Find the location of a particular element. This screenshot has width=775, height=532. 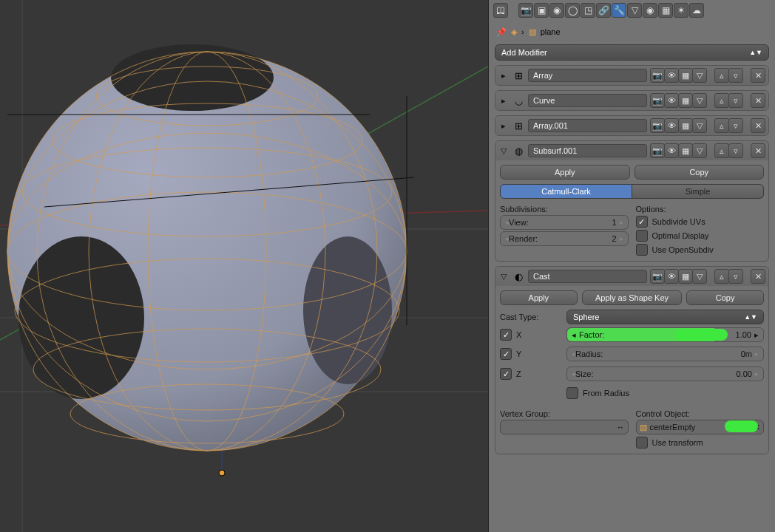

cast-x-checkbox: ✓X is located at coordinates (529, 335).